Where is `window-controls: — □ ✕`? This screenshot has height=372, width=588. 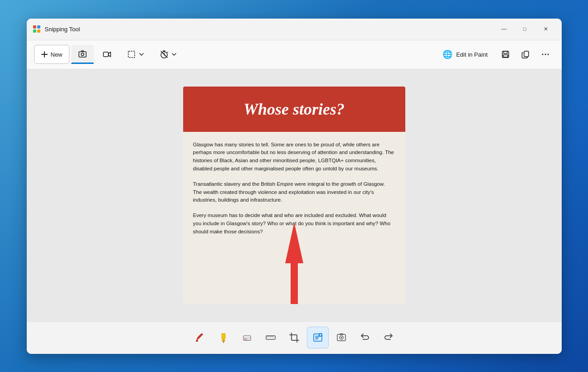
window-controls: — □ ✕ is located at coordinates (525, 29).